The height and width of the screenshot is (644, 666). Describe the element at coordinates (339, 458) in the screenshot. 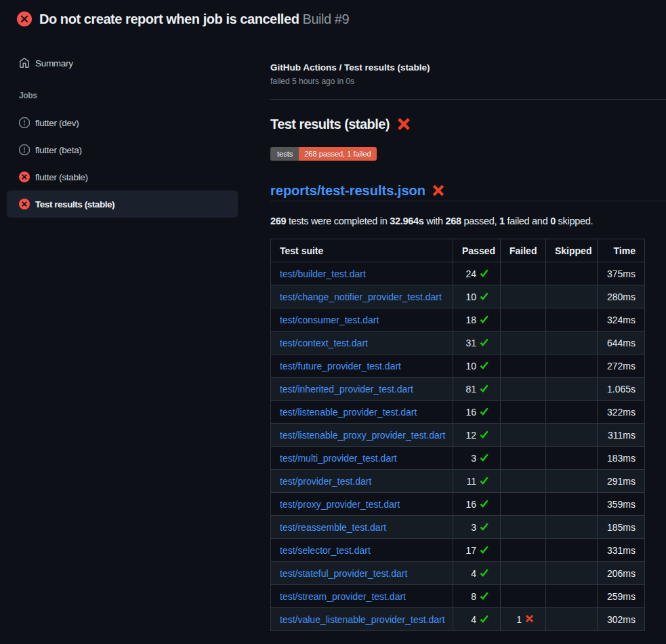

I see `suite-link: test/multi_provider_test.dart` at that location.